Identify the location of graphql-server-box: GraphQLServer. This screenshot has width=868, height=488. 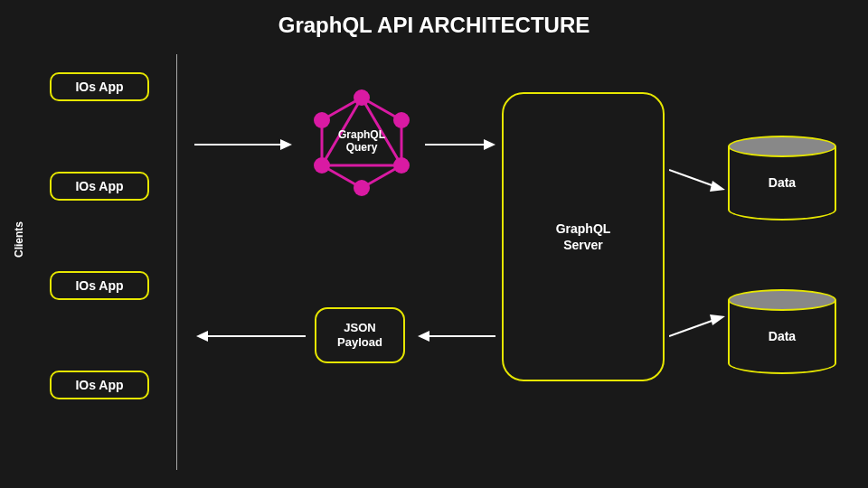
(583, 237).